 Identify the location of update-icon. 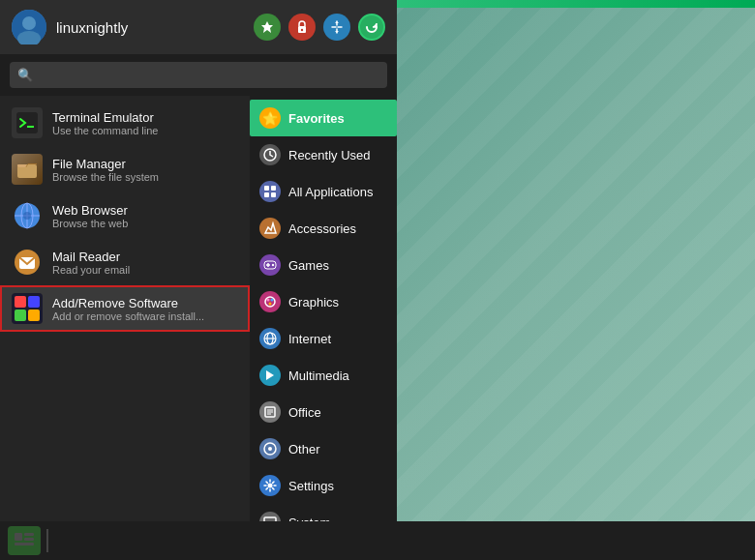
(337, 27).